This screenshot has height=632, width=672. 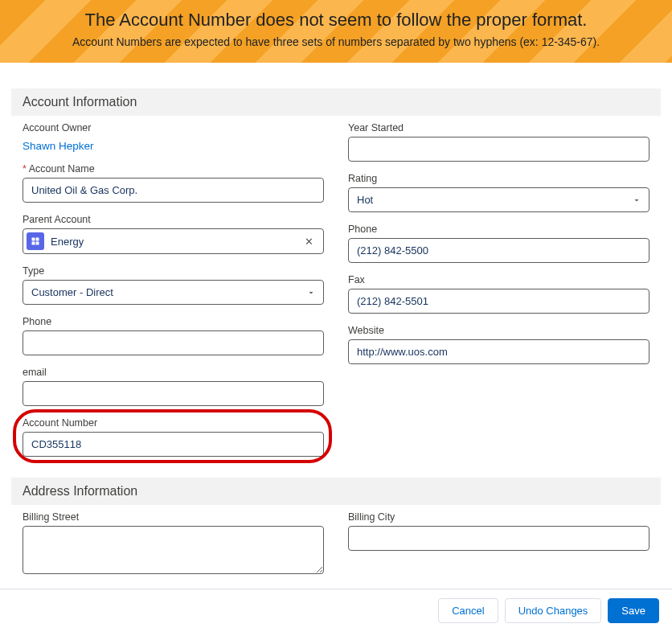 I want to click on section-account-info: Account Information, so click(x=336, y=102).